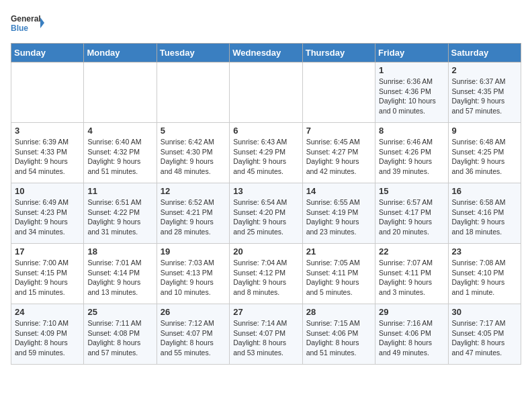 Image resolution: width=532 pixels, height=411 pixels. What do you see at coordinates (411, 338) in the screenshot?
I see `day-info: Sunrise: 7:16 AMSunset: 4:06 PMDaylight:…` at bounding box center [411, 338].